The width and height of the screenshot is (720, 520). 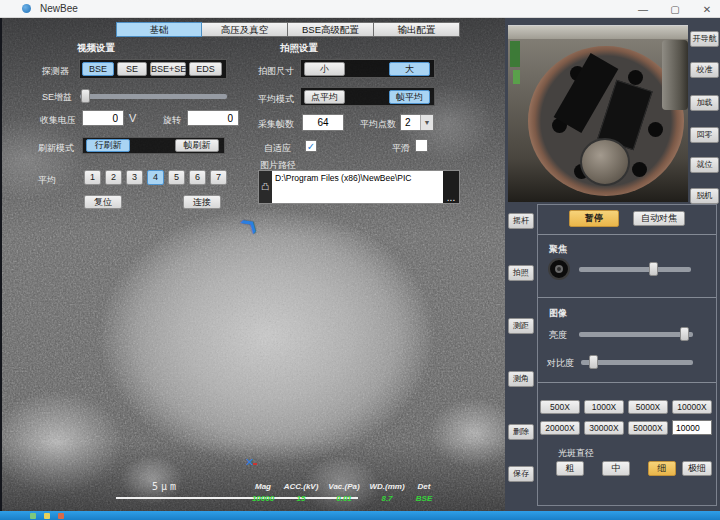 What do you see at coordinates (324, 69) in the screenshot?
I see `size-small-button: 小` at bounding box center [324, 69].